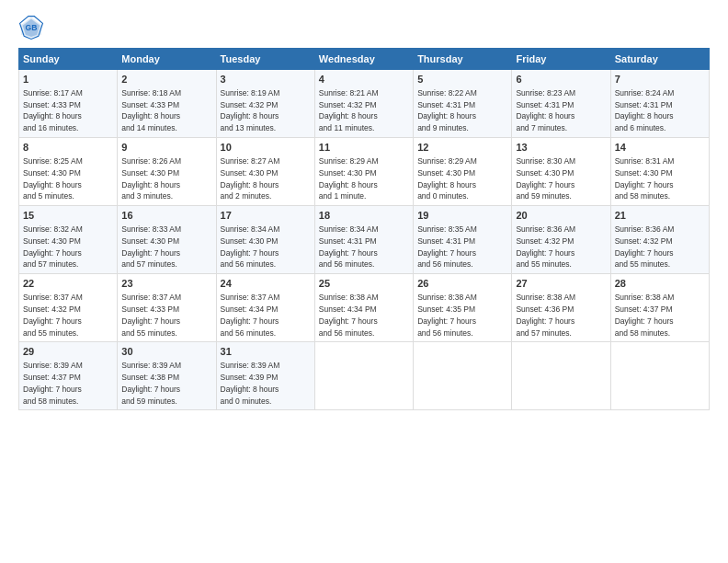 The height and width of the screenshot is (563, 728). I want to click on day-detail: Sunrise: 8:26 AM Sunset: 4:30 PM Dayligh…, so click(151, 178).